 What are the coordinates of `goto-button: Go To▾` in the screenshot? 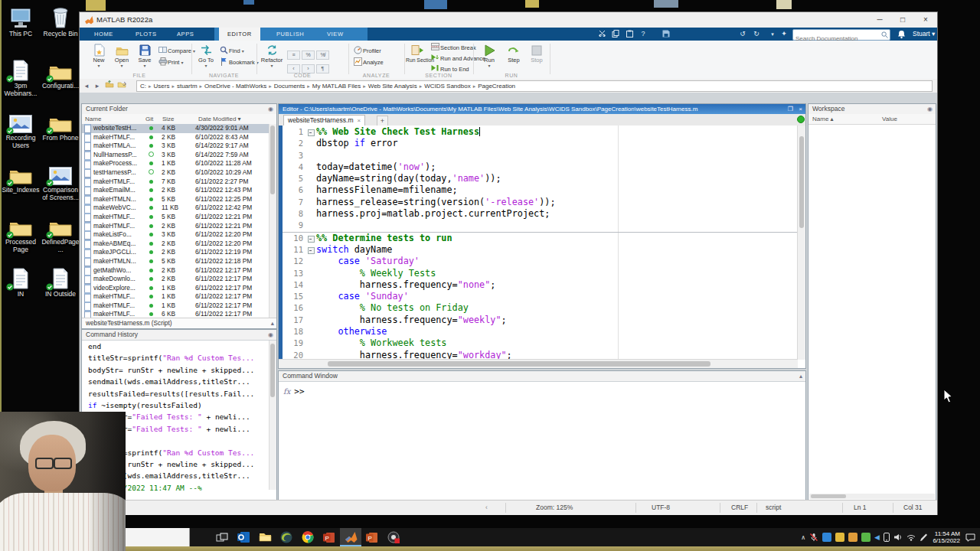 It's located at (206, 55).